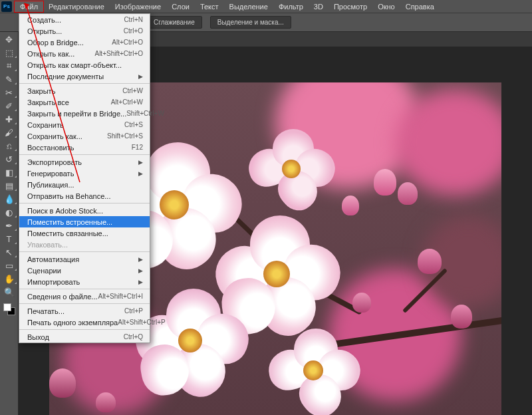 The height and width of the screenshot is (415, 532). Describe the element at coordinates (9, 79) in the screenshot. I see `quick-select-tool: ✎` at that location.